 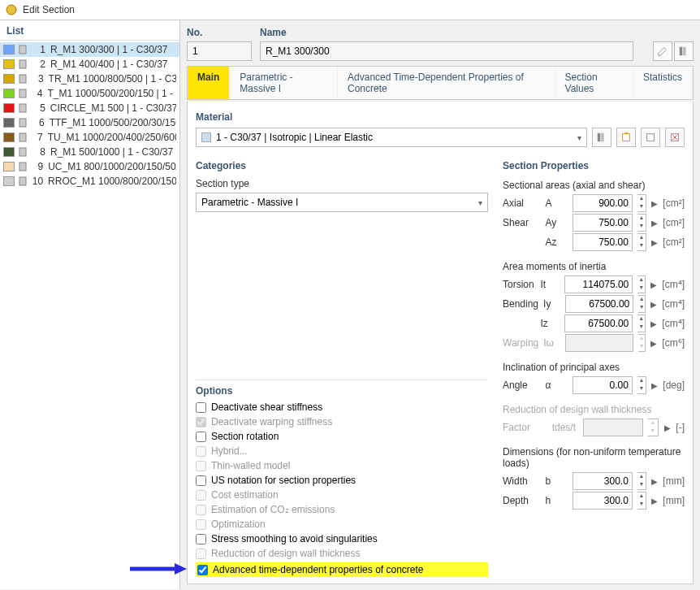 What do you see at coordinates (37, 181) in the screenshot?
I see `list-item-number: 10` at bounding box center [37, 181].